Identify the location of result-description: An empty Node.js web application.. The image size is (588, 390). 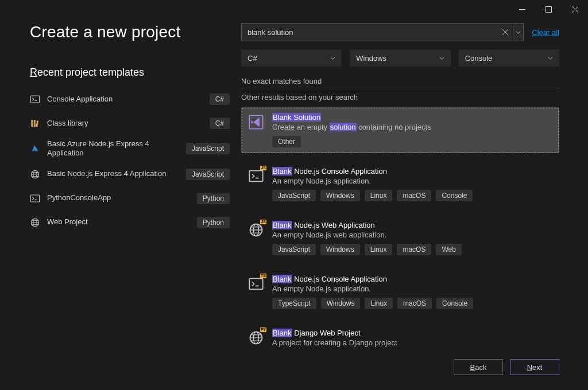
(412, 235).